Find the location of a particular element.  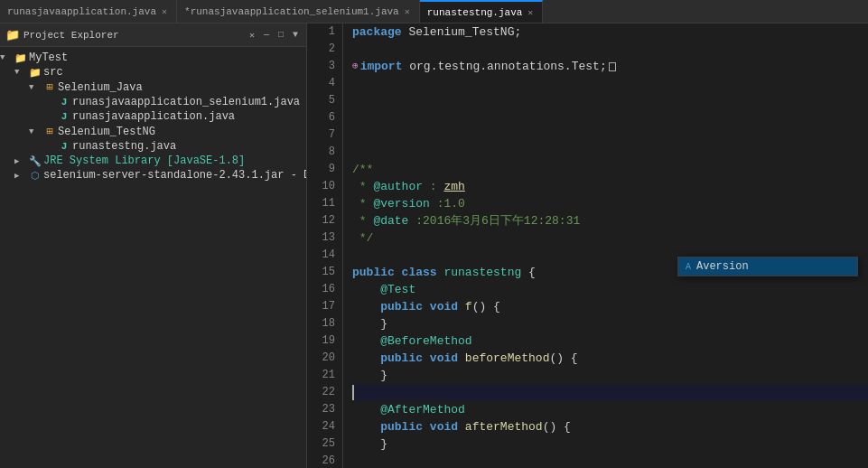

tree-label-file1: runasjavaapplication_selenium1.java is located at coordinates (186, 102).